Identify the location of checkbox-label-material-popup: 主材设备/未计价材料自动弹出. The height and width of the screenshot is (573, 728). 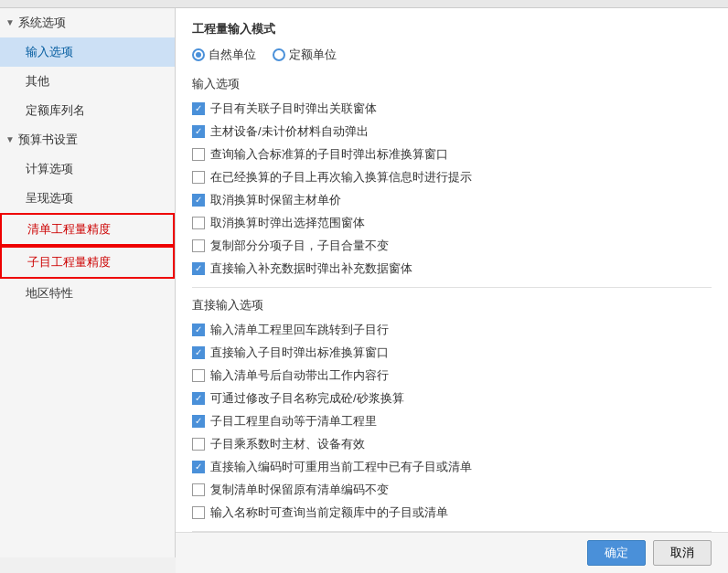
(289, 132).